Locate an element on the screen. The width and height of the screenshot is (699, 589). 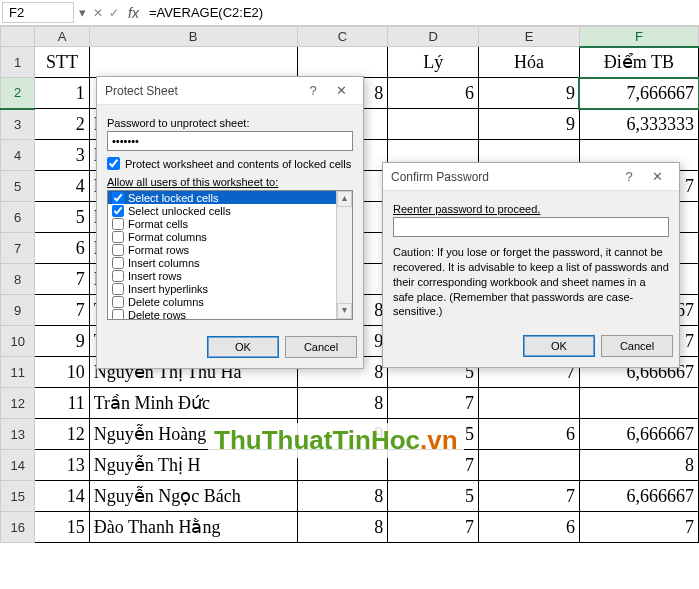
cell: 6,333333 is located at coordinates (638, 124).